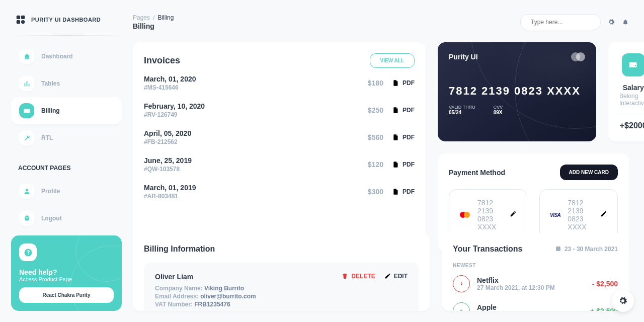 The width and height of the screenshot is (644, 322). I want to click on cvv-value: 09X, so click(498, 113).